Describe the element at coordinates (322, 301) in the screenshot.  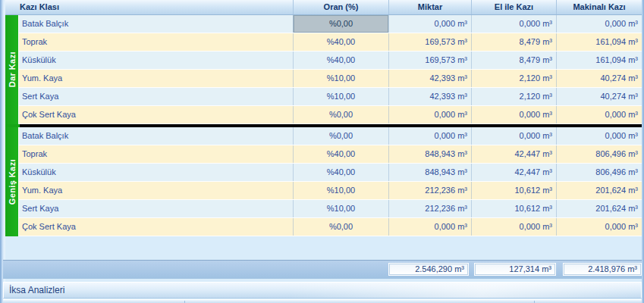
I see `next-section-top-edge` at that location.